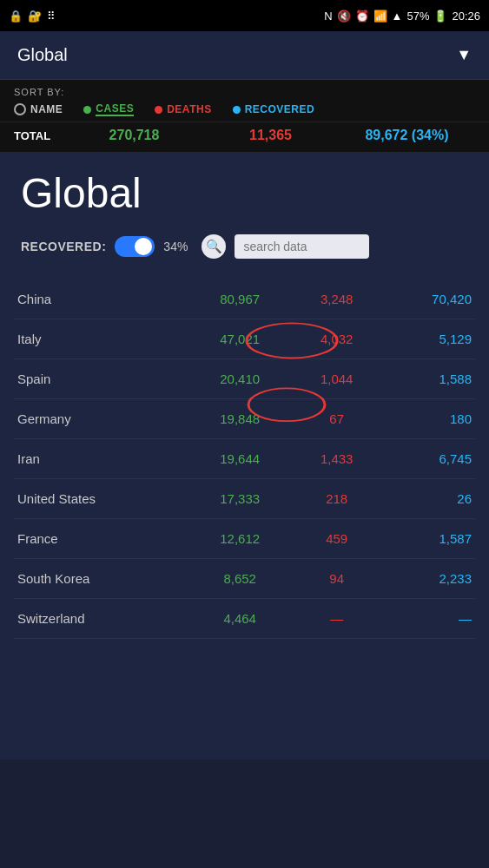 Image resolution: width=489 pixels, height=868 pixels. What do you see at coordinates (245, 109) in the screenshot?
I see `sort-options-row: NAME CASES DEATHS RECOVERED` at bounding box center [245, 109].